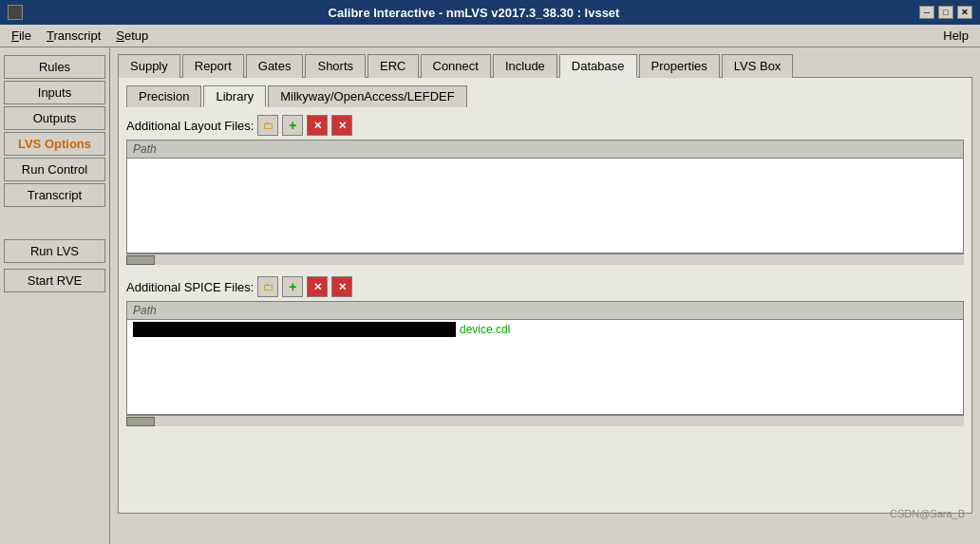  I want to click on layout-remove-button: ✕, so click(317, 125).